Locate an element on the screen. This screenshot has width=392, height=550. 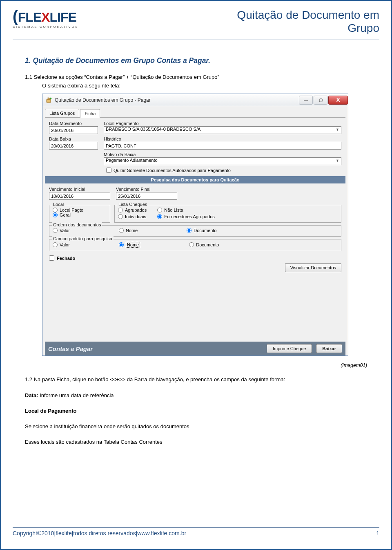
checkbox-fechado is located at coordinates (51, 258).